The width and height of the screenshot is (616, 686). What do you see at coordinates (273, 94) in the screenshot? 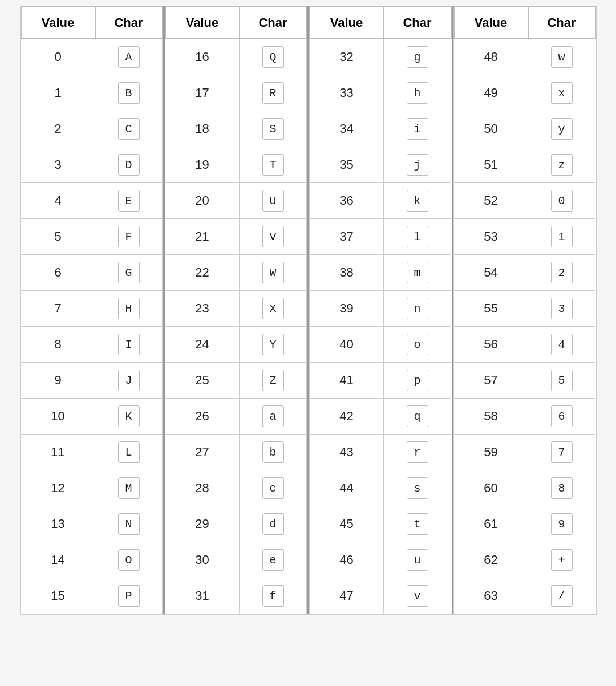
I see `char-cell: R` at bounding box center [273, 94].